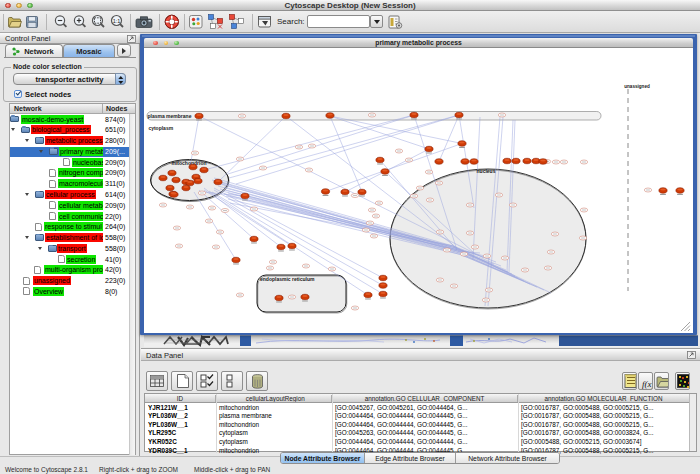 The image size is (700, 474). What do you see at coordinates (288, 279) in the screenshot?
I see `svg-text: endoplasmic reticulum` at bounding box center [288, 279].